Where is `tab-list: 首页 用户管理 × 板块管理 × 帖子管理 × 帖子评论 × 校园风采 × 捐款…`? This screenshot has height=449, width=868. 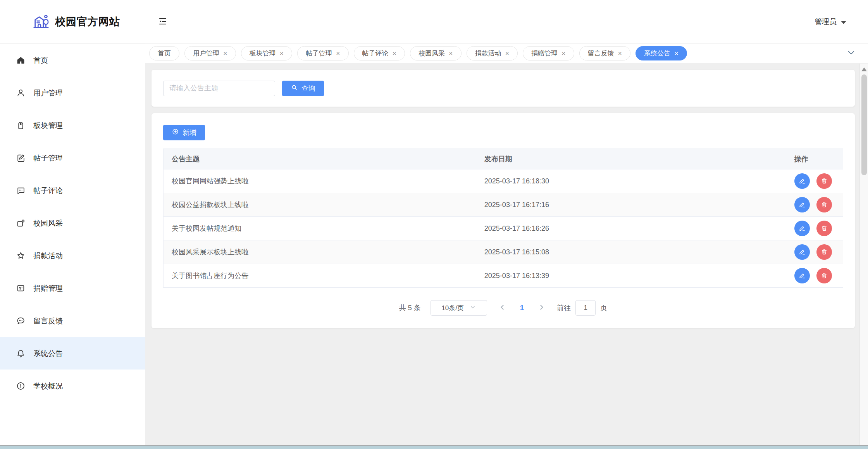 tab-list: 首页 用户管理 × 板块管理 × 帖子管理 × 帖子评论 × 校园风采 × 捐款… is located at coordinates (508, 54).